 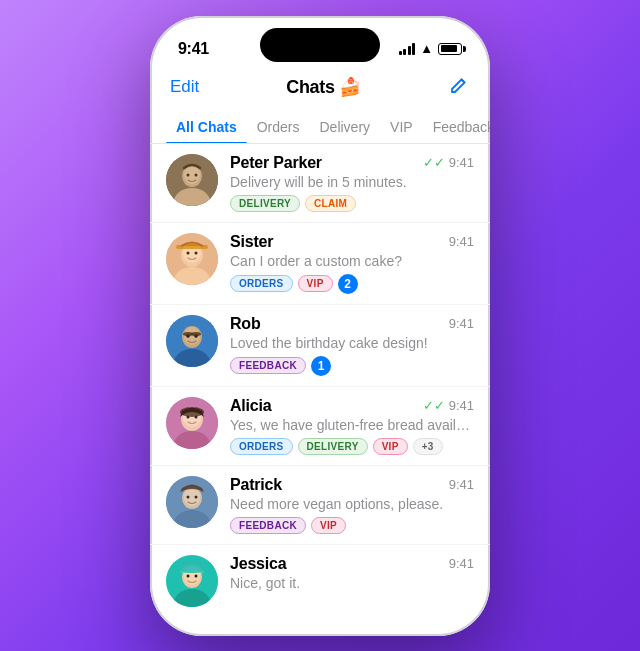 I want to click on status-icons: ▲, so click(x=430, y=48).